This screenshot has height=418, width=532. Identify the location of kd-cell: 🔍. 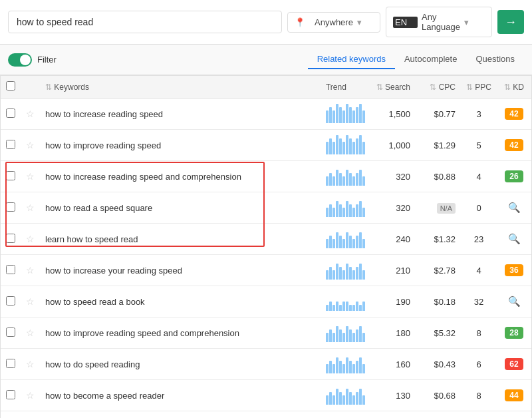
(514, 240).